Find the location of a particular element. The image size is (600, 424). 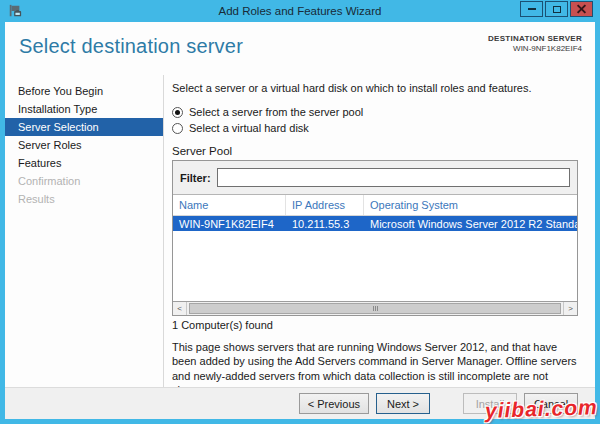

radio-server-pool: Select a server from the server pool is located at coordinates (375, 112).